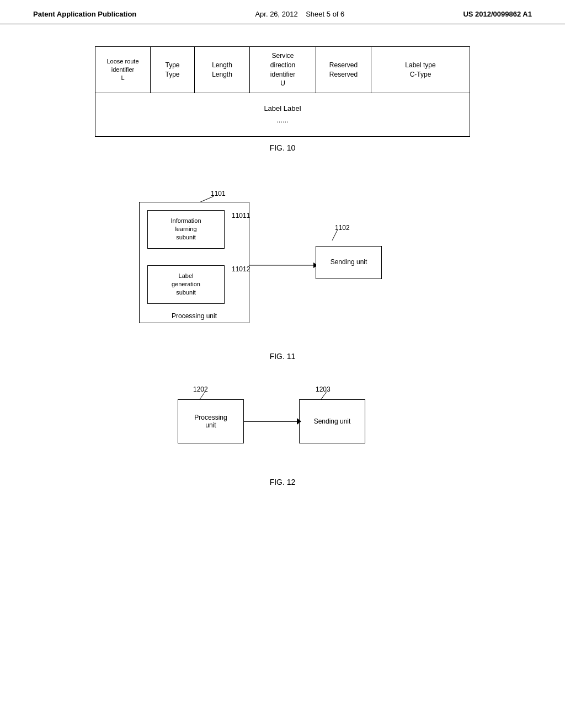 This screenshot has width=565, height=728. Describe the element at coordinates (201, 389) in the screenshot. I see `fig12-ref-1202: 1202` at that location.